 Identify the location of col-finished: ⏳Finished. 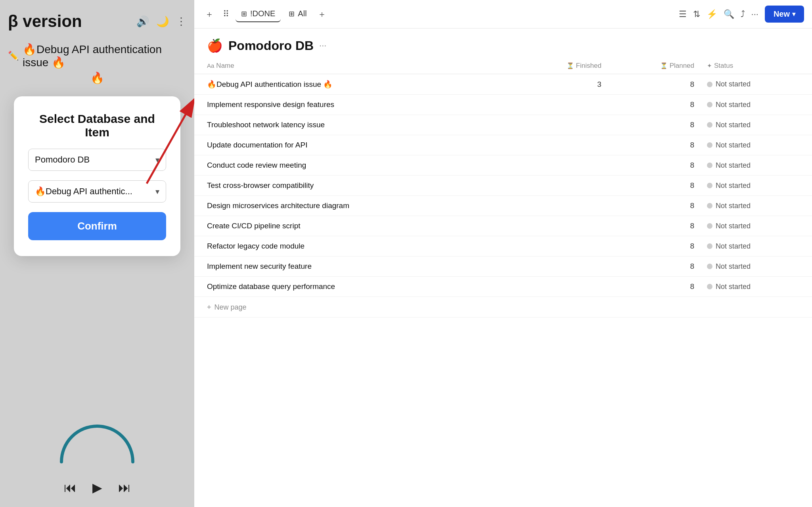
(561, 66).